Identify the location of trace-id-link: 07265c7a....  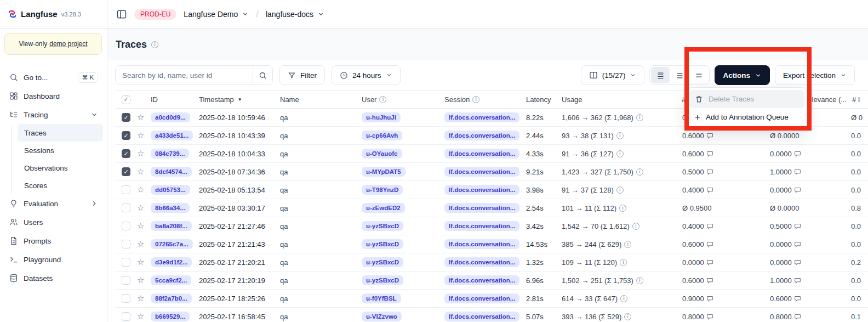
(172, 244).